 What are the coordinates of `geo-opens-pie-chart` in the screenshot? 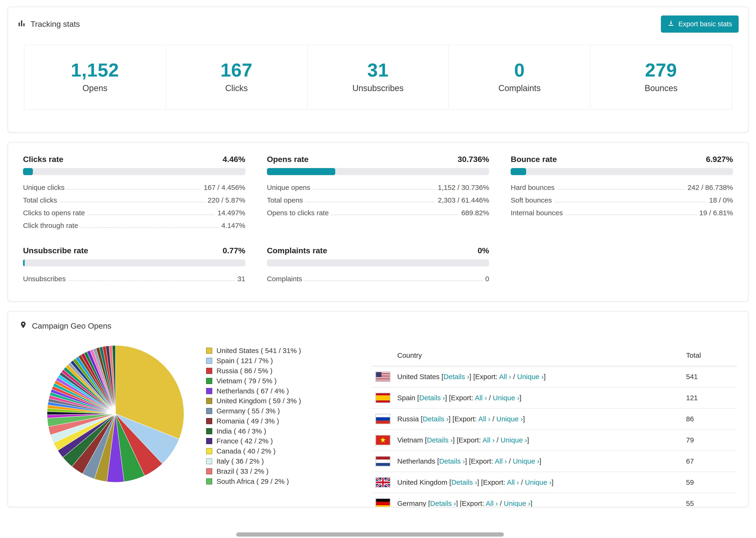 It's located at (116, 414).